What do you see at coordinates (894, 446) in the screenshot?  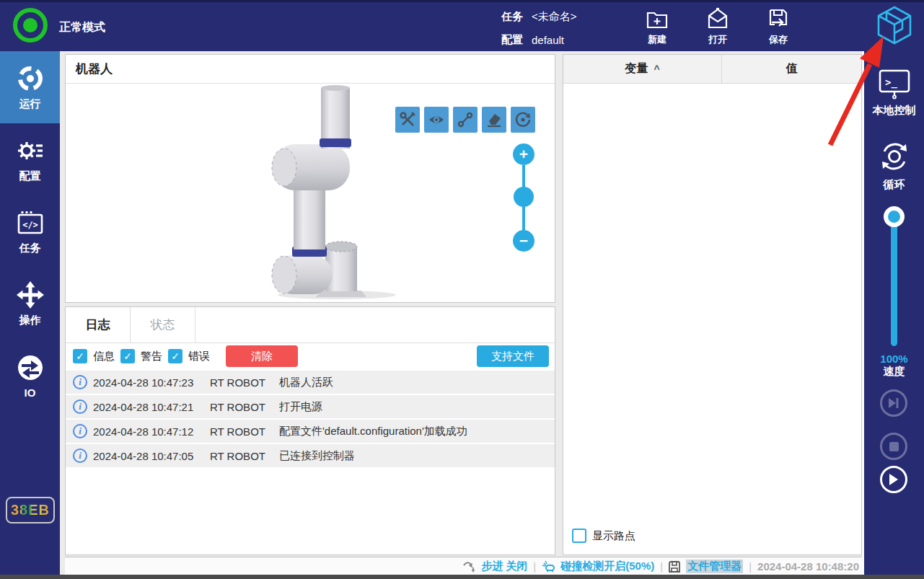 I see `stop-button` at bounding box center [894, 446].